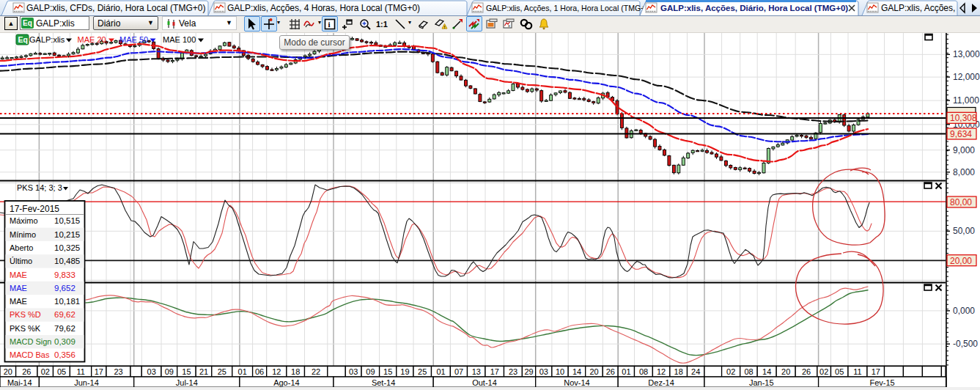 The width and height of the screenshot is (980, 390). I want to click on svg-text: PKS %K, so click(25, 328).